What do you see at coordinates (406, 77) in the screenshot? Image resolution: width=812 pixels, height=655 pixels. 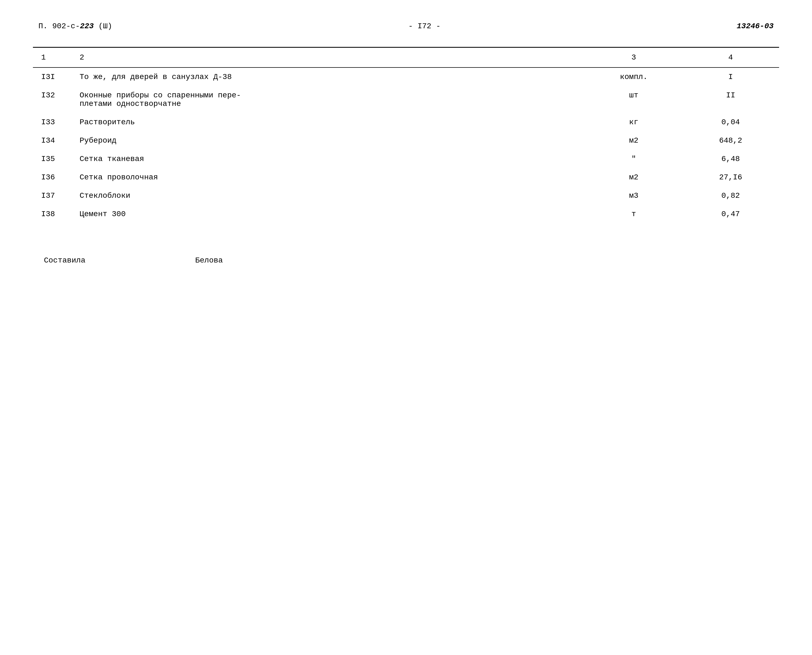 I see `table-row: I3I То же, для дверей в санузлах Д-38 ко…` at bounding box center [406, 77].